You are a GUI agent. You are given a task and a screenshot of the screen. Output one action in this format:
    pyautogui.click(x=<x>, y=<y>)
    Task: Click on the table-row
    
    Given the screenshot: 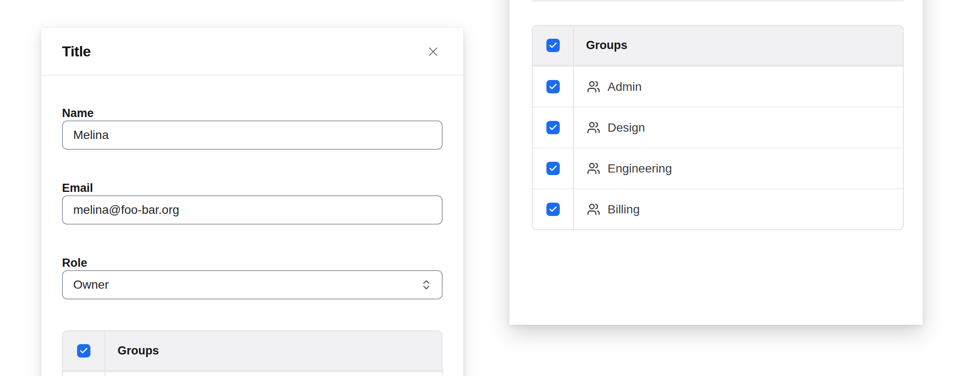 What is the action you would take?
    pyautogui.click(x=252, y=373)
    